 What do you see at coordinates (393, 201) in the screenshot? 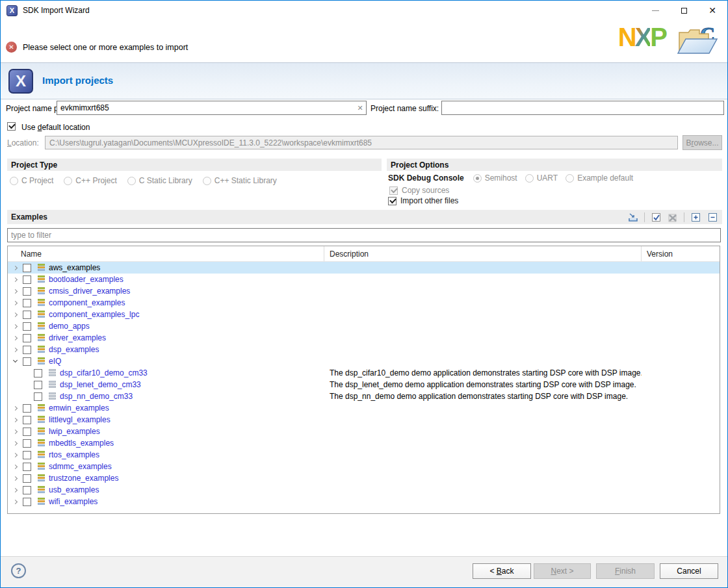
I see `import-other-files-checkbox` at bounding box center [393, 201].